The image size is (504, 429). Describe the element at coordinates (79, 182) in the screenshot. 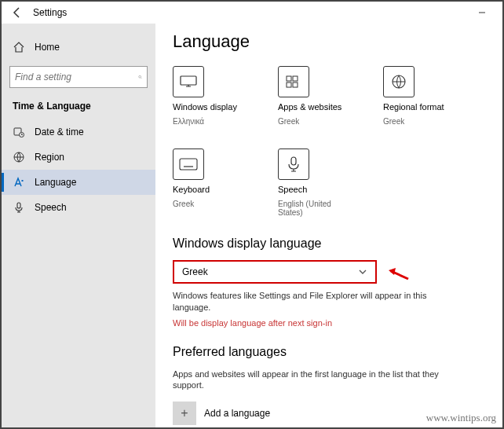

I see `sidebar-item-language: Language` at that location.